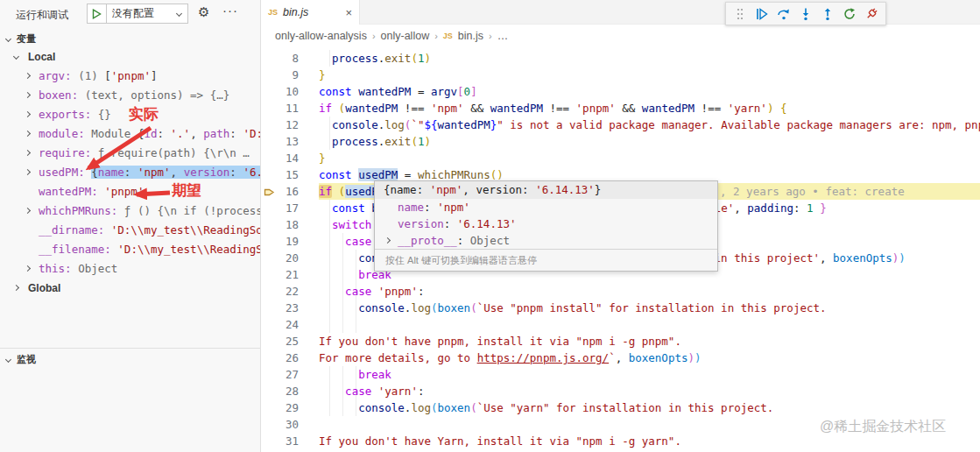 The image size is (980, 452). I want to click on more-actions-icon: ···, so click(230, 11).